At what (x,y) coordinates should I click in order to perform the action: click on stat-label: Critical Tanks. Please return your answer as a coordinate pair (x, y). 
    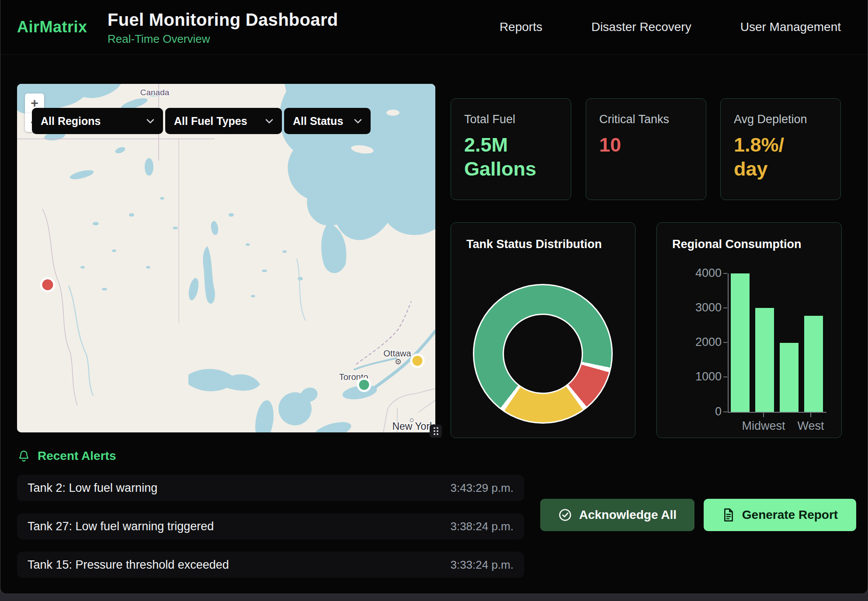
    Looking at the image, I should click on (646, 120).